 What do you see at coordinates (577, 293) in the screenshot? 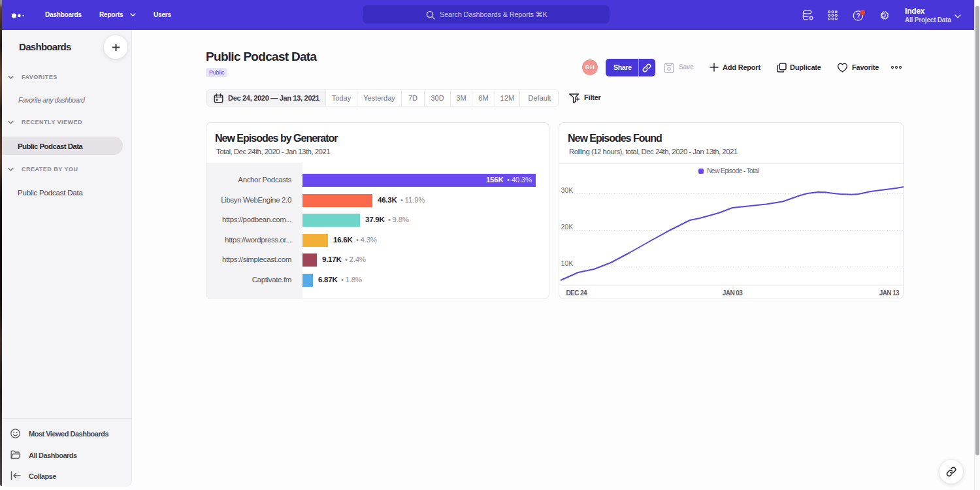
I see `svg-text: DEC 24` at bounding box center [577, 293].